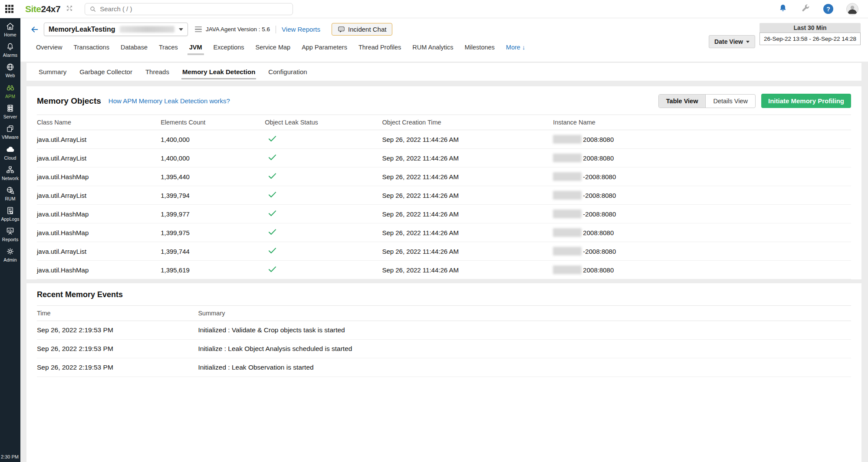 The height and width of the screenshot is (462, 868). I want to click on monitor-header: MemoryLeakTesting JAVA Agent Version : 5…, so click(444, 40).